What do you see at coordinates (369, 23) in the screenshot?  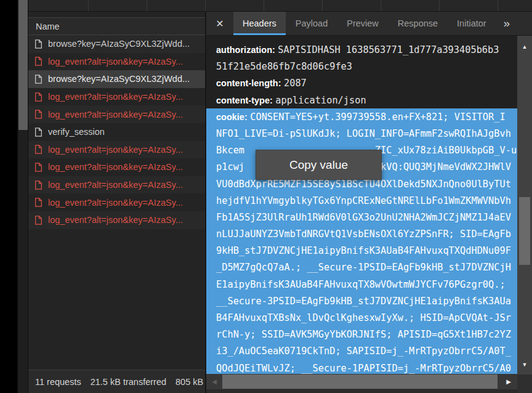 I see `tab-strip: ✕ HeadersPayloadPreviewResponseInitiator…` at bounding box center [369, 23].